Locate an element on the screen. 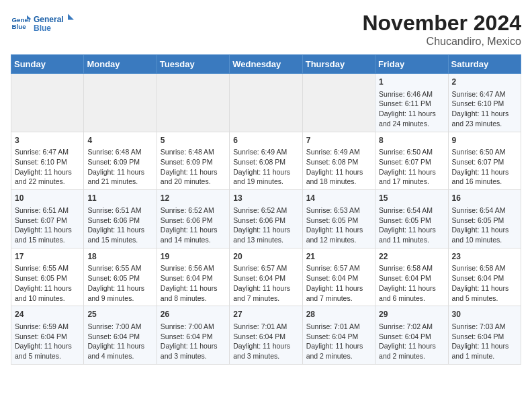  weekday-header: Friday is located at coordinates (412, 64).